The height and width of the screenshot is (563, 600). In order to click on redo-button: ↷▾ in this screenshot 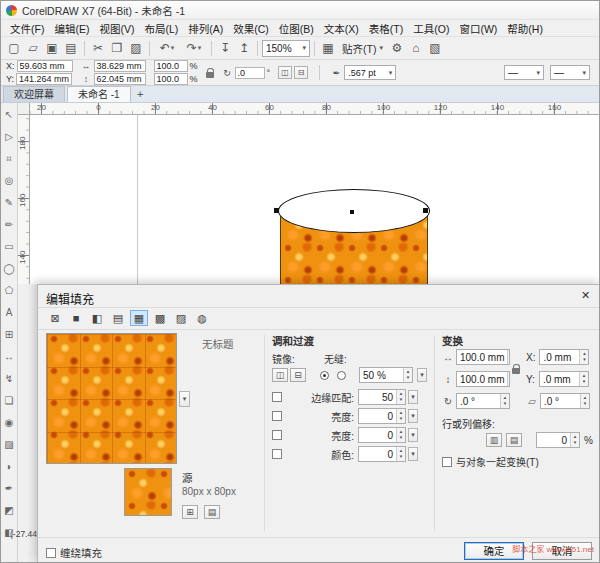, I will do `click(194, 48)`.